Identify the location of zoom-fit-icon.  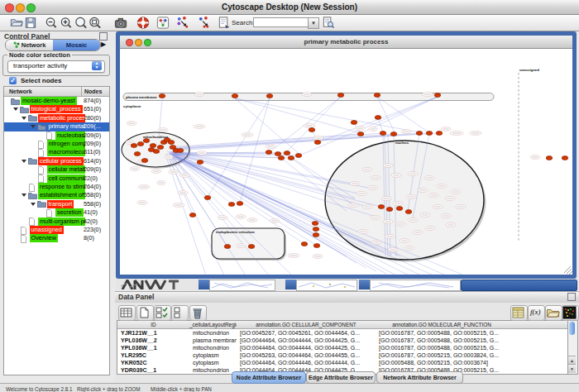
(81, 23).